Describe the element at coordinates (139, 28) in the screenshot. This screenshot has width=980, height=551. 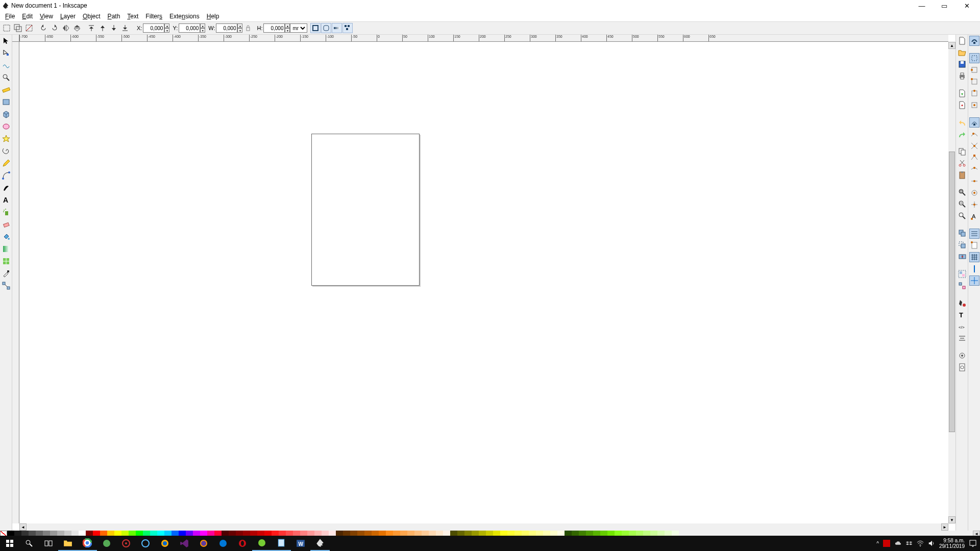
I see `x-label: X:` at that location.